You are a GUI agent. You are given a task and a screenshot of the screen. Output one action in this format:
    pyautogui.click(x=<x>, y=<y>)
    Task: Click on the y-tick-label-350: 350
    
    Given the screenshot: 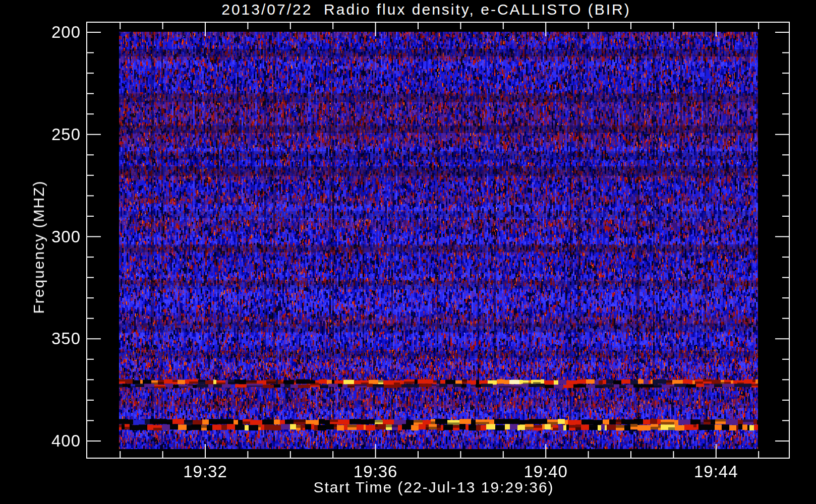 What is the action you would take?
    pyautogui.click(x=45, y=339)
    